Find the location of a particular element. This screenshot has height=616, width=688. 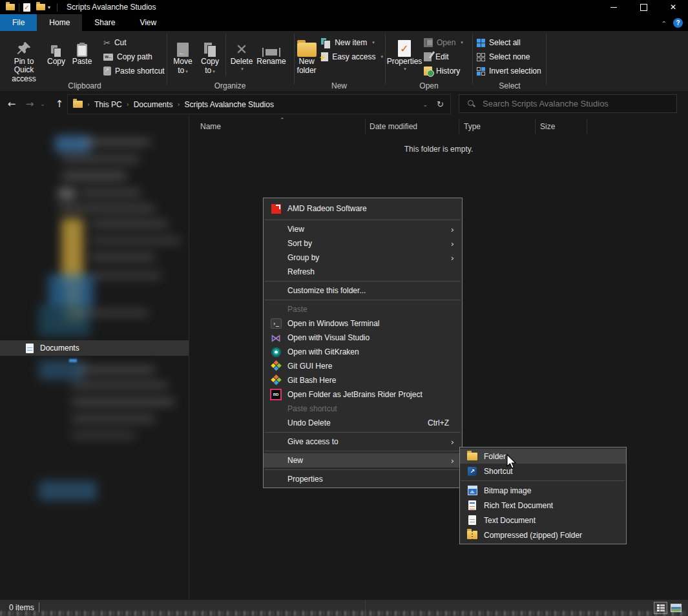

search-input is located at coordinates (573, 103).